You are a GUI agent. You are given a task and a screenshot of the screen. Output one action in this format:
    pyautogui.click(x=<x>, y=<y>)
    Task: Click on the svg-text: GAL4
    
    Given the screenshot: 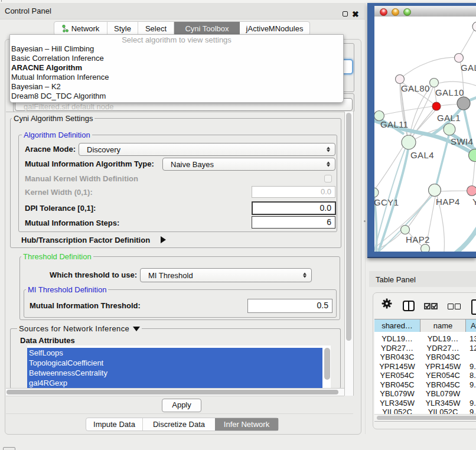 What is the action you would take?
    pyautogui.click(x=422, y=155)
    